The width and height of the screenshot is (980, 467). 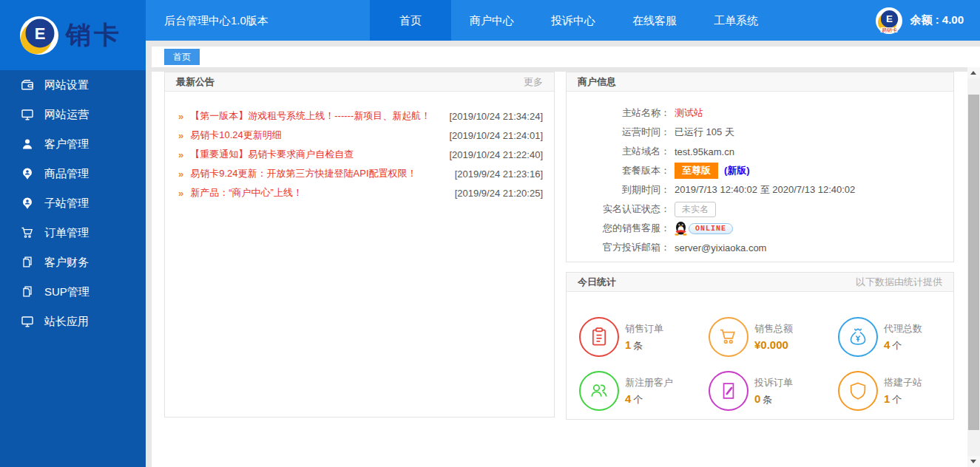 I want to click on sidebar-item-label: 客户财务, so click(x=67, y=263).